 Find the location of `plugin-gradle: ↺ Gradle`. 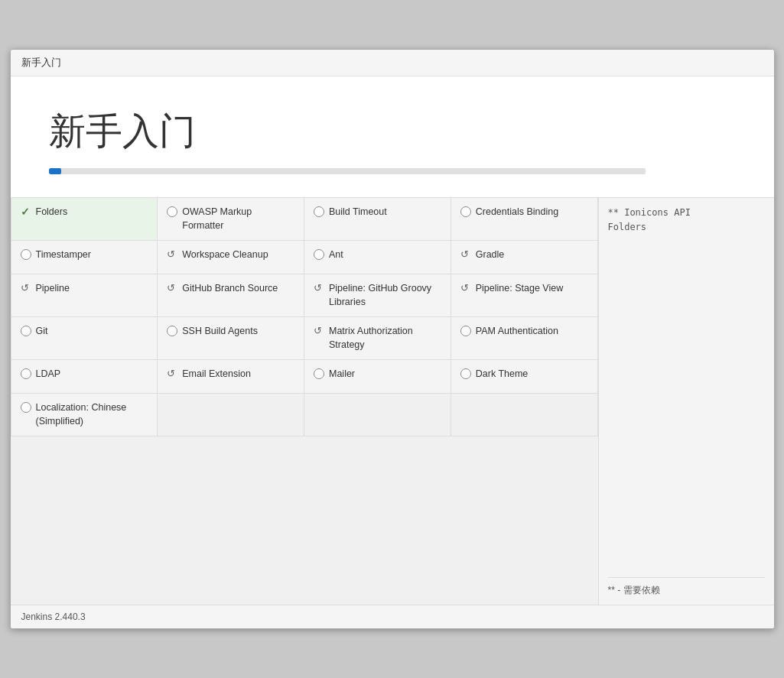

plugin-gradle: ↺ Gradle is located at coordinates (525, 258).